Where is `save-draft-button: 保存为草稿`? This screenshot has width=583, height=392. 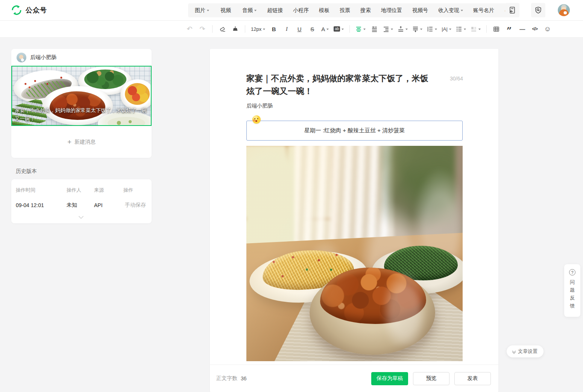 save-draft-button: 保存为草稿 is located at coordinates (390, 379).